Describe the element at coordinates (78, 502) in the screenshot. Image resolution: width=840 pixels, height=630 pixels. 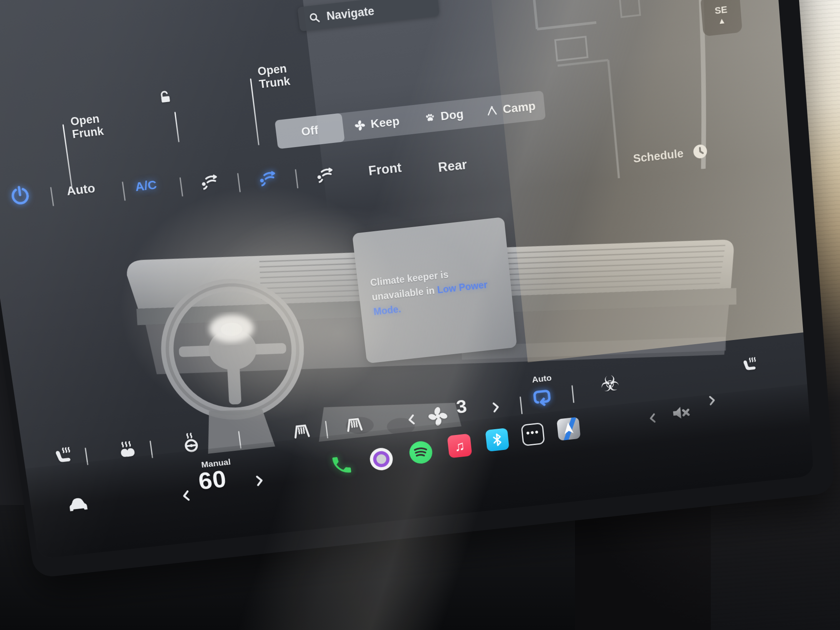
I see `car-icon` at that location.